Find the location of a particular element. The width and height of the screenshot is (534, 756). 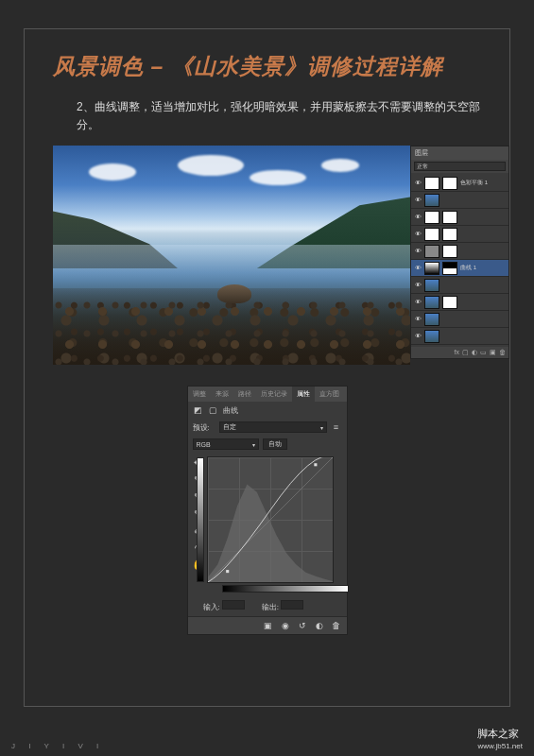

curves-graph is located at coordinates (270, 520).